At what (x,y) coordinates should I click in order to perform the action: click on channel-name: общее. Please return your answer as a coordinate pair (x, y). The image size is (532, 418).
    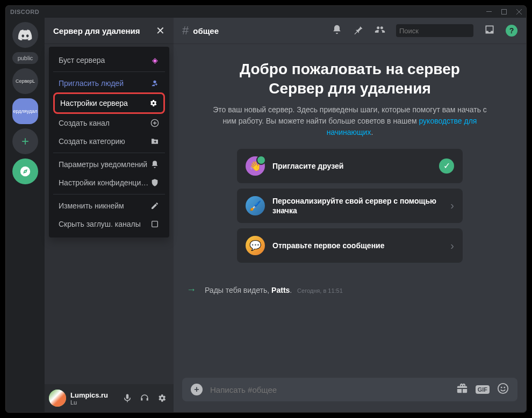
    Looking at the image, I should click on (206, 31).